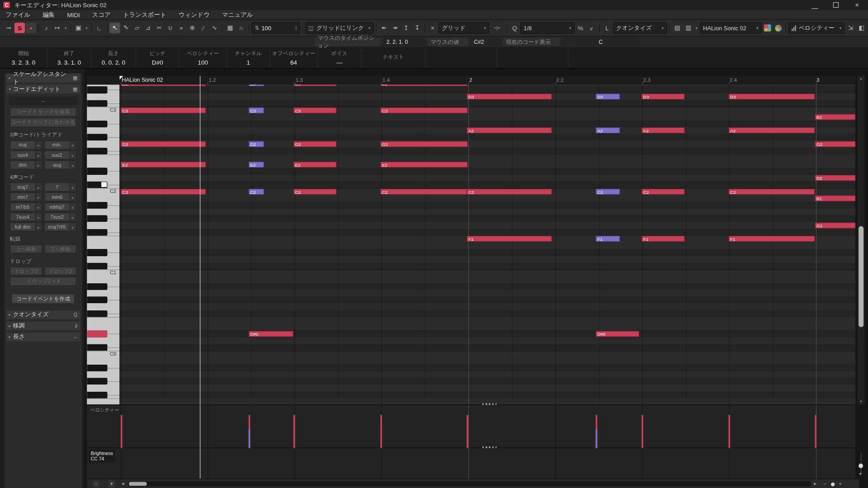  I want to click on scroll-down-arrow: ▼, so click(861, 401).